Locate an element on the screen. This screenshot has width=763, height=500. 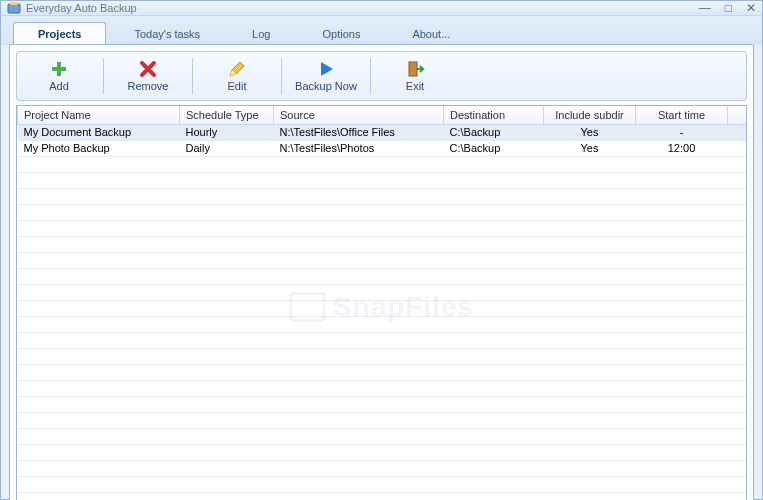
tab-projects: Projects is located at coordinates (60, 34).